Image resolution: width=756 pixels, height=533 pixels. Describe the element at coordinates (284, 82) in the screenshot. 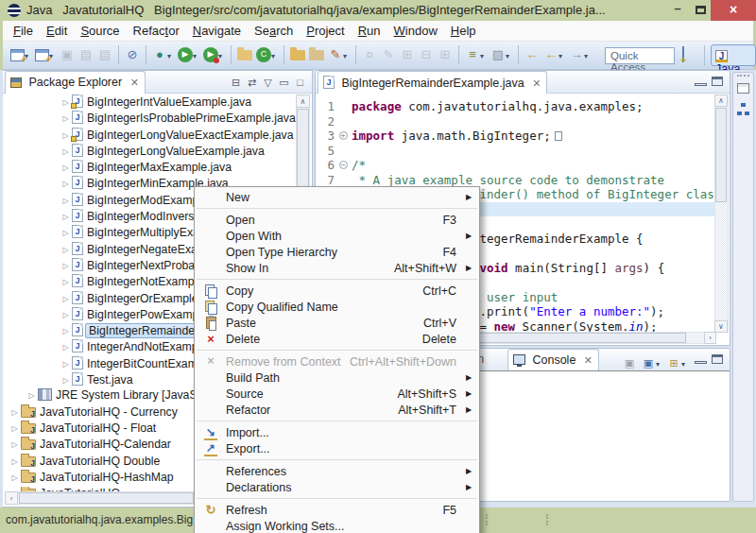

I see `minimize-view-icon: ▭` at that location.